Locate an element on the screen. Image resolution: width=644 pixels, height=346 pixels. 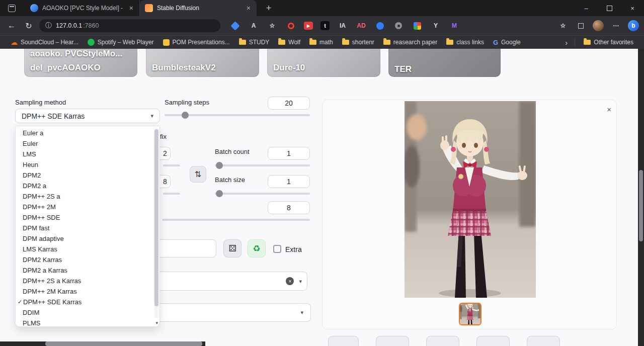
add-favorite-icon: ☆ is located at coordinates (272, 26).